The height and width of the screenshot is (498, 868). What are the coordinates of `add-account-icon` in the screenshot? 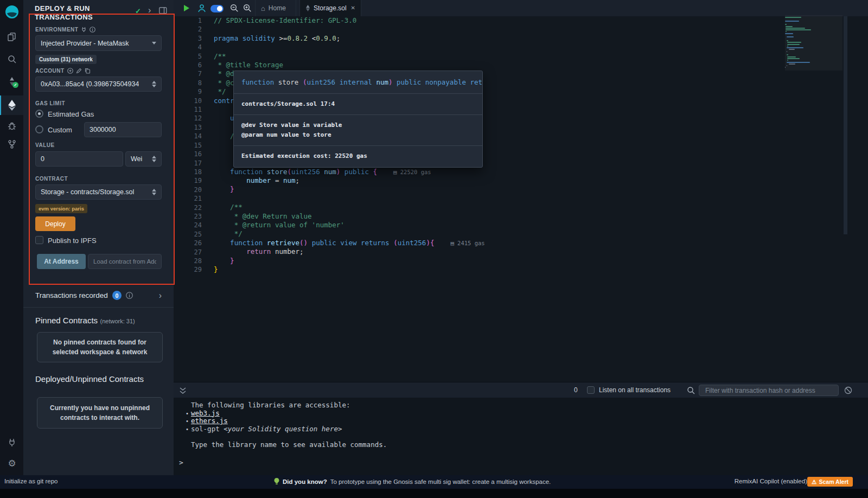 It's located at (71, 71).